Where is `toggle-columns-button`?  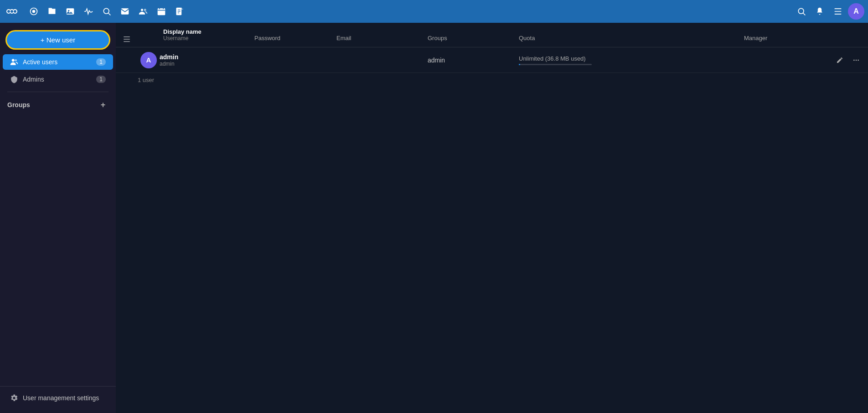 toggle-columns-button is located at coordinates (127, 39).